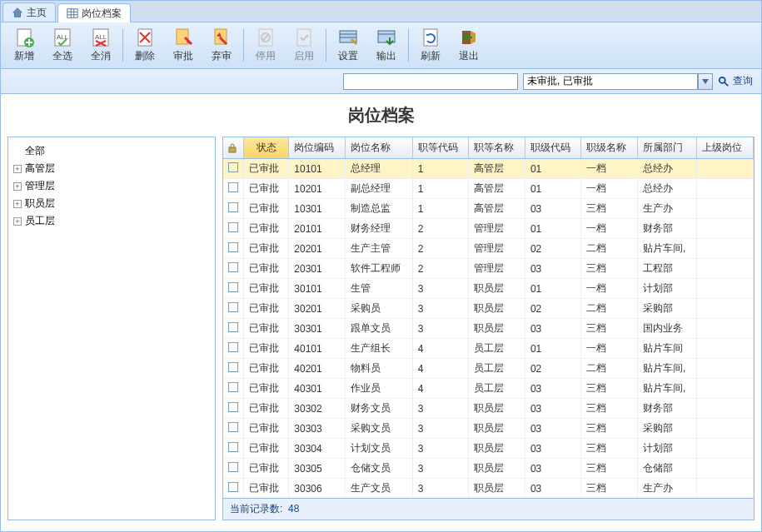 The image size is (762, 532). What do you see at coordinates (441, 229) in the screenshot?
I see `cell-grade-code: 2` at bounding box center [441, 229].